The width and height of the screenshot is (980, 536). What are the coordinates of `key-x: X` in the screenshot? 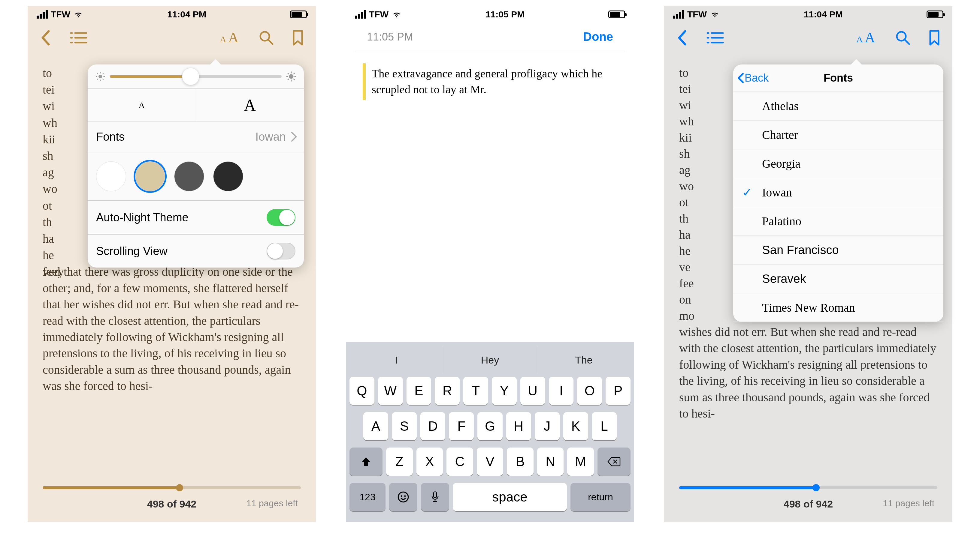 It's located at (430, 461).